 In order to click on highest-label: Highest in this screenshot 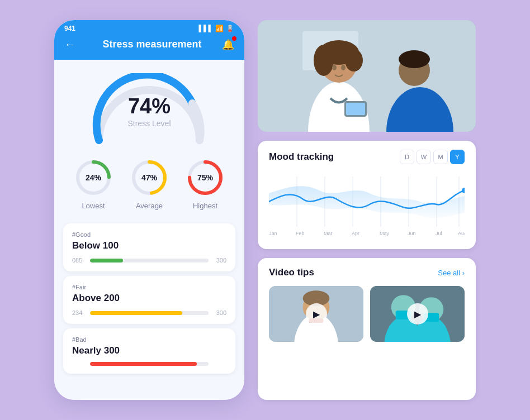, I will do `click(205, 206)`.